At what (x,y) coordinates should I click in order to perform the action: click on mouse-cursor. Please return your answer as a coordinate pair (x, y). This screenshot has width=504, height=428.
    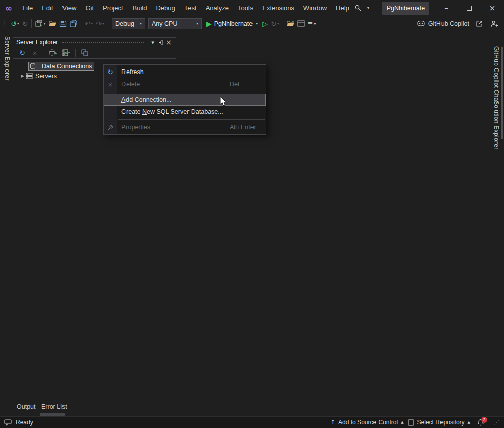
    Looking at the image, I should click on (223, 102).